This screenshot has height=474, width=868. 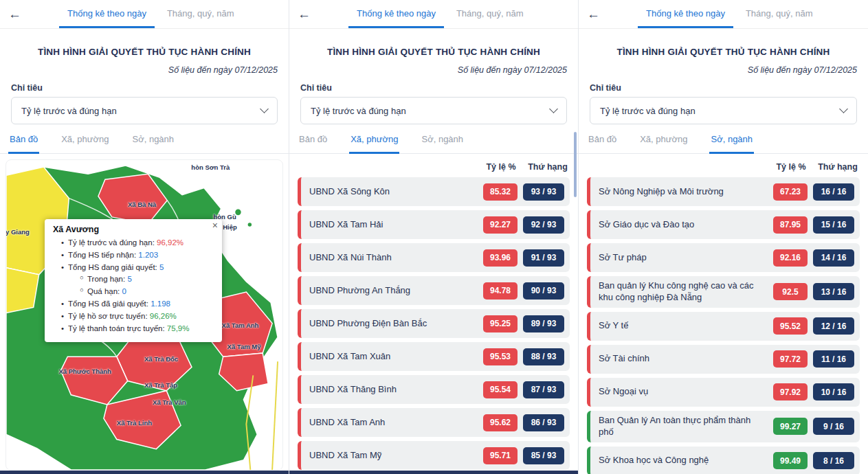 I want to click on list-column-headers: Tỷ lệ % Thứ hạng, so click(x=434, y=165).